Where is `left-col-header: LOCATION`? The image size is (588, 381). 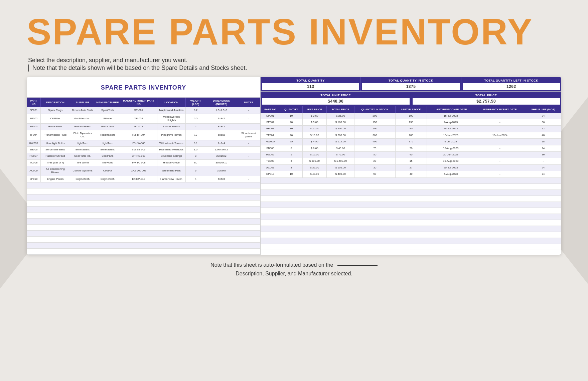 left-col-header: LOCATION is located at coordinates (172, 102).